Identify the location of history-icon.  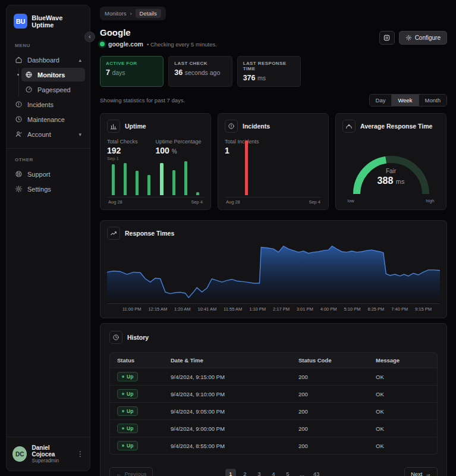
(116, 337).